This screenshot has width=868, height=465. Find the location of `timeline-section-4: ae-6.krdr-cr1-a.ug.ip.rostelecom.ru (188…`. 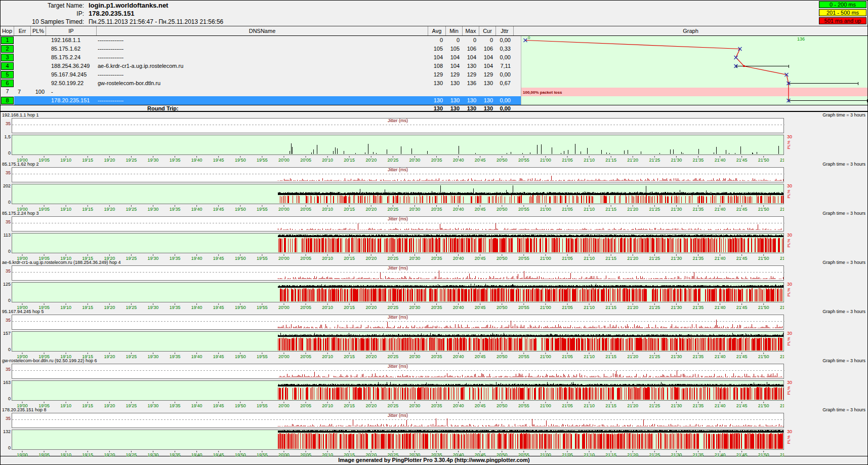

timeline-section-4: ae-6.krdr-cr1-a.ug.ip.rostelecom.ru (188… is located at coordinates (434, 284).